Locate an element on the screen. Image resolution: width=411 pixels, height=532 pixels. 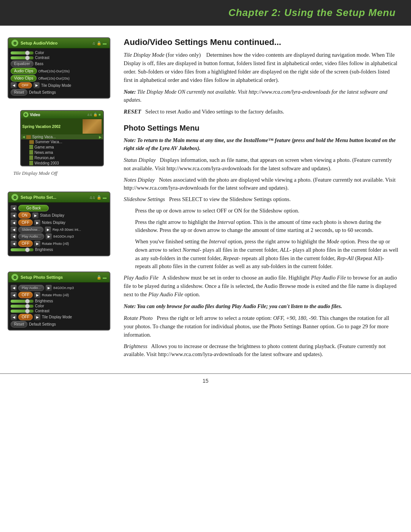
rotate-photo-text: Rotate Photo Press the right or left arr… is located at coordinates (262, 327).